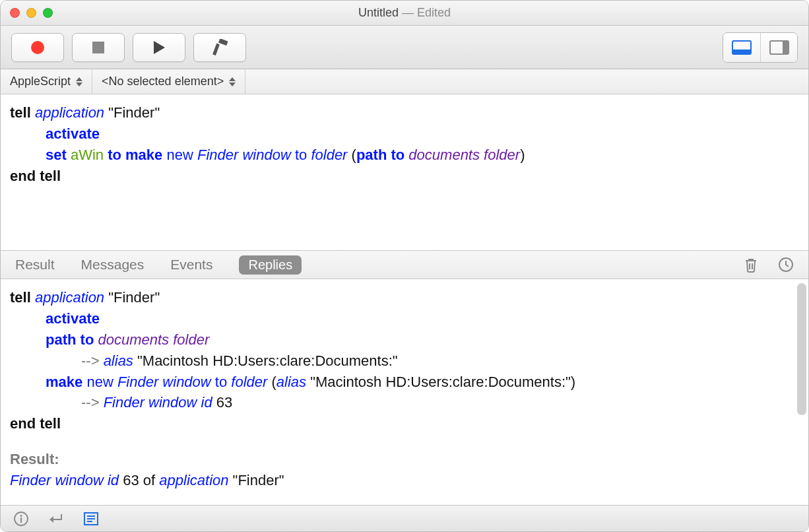 This screenshot has height=532, width=809. Describe the element at coordinates (159, 48) in the screenshot. I see `run-button` at that location.